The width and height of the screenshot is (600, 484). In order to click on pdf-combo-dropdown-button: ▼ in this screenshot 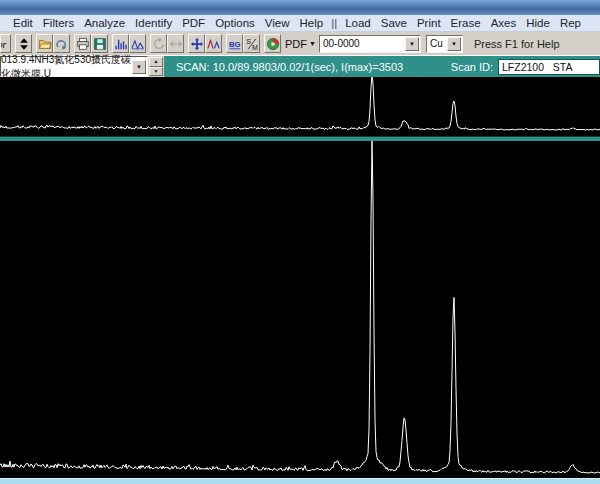, I will do `click(412, 44)`.